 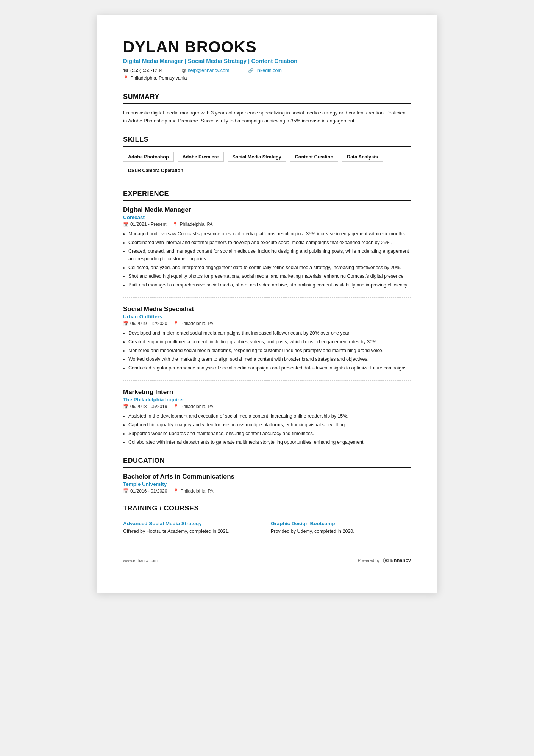 What do you see at coordinates (267, 477) in the screenshot?
I see `edu-degree: Bachelor of Arts in Communications` at bounding box center [267, 477].